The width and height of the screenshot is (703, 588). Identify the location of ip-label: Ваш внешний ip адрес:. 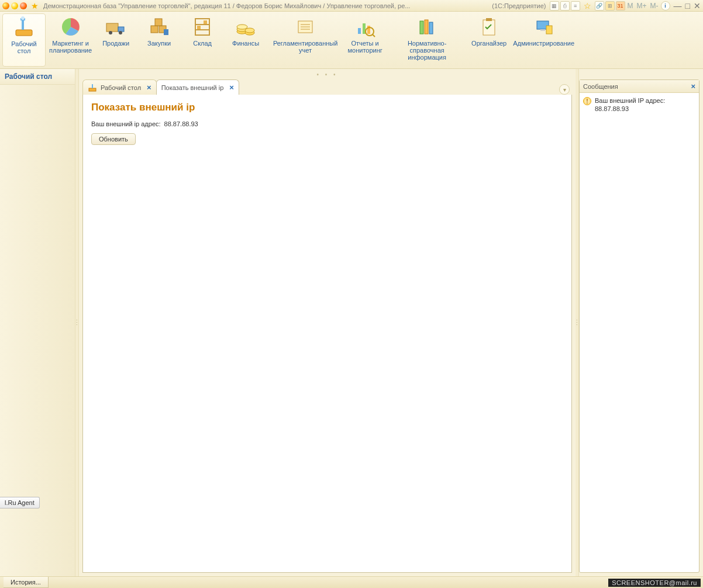
(126, 124).